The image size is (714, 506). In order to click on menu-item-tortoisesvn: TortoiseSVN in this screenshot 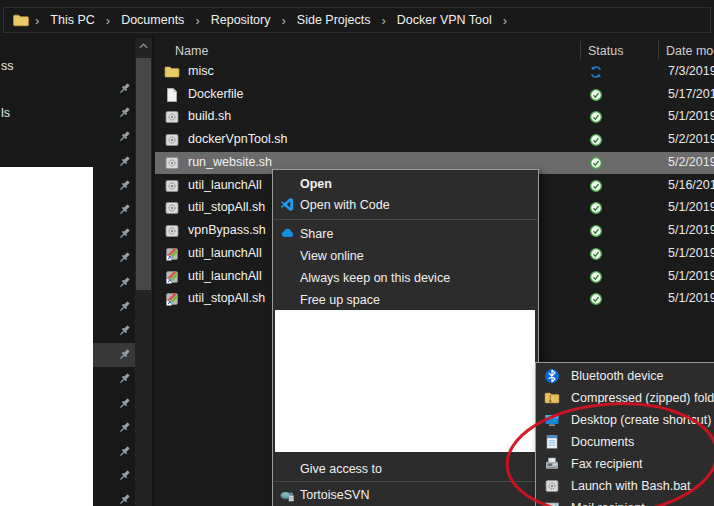, I will do `click(406, 494)`.